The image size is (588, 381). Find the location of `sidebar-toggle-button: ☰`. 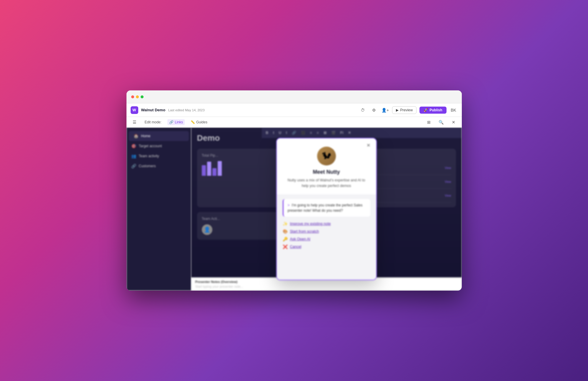

sidebar-toggle-button: ☰ is located at coordinates (135, 122).